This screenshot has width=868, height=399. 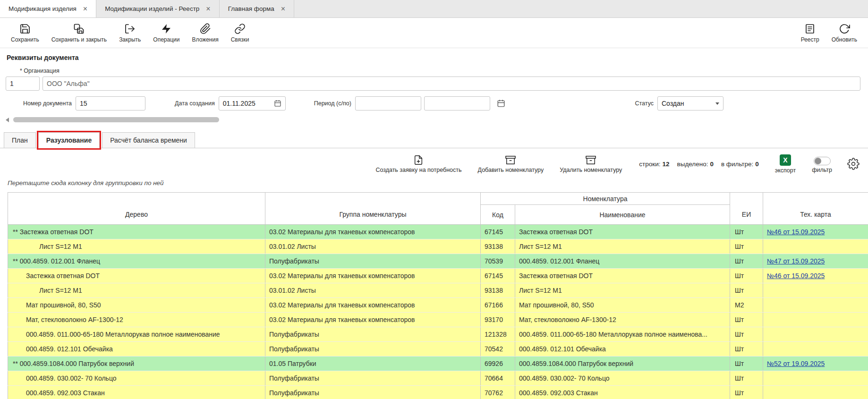 What do you see at coordinates (137, 305) in the screenshot?
I see `cell-tree: Мат прошивной, 80, S50` at bounding box center [137, 305].